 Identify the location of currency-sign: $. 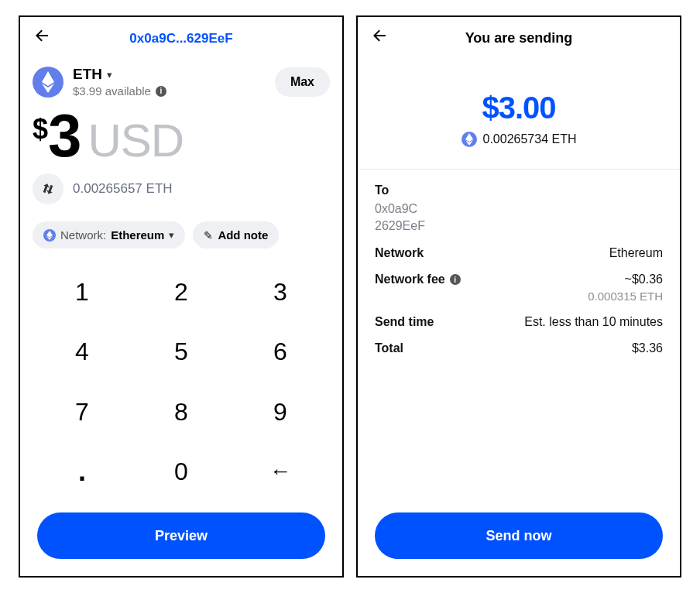
(40, 129).